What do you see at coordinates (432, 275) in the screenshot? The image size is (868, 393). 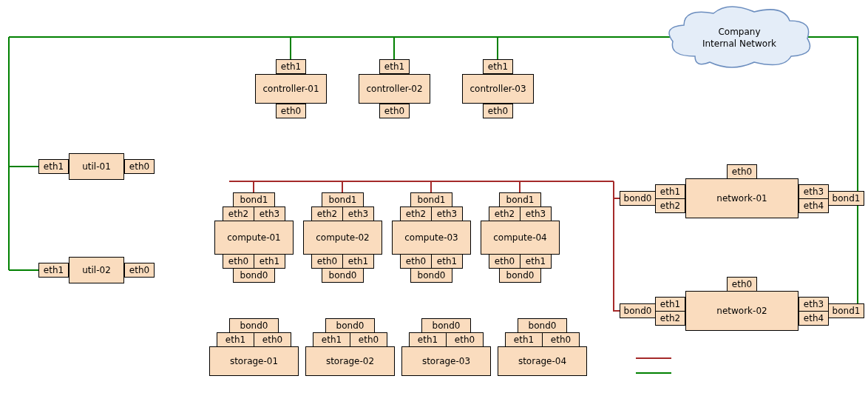 I see `compute-03-bond0: bond0` at bounding box center [432, 275].